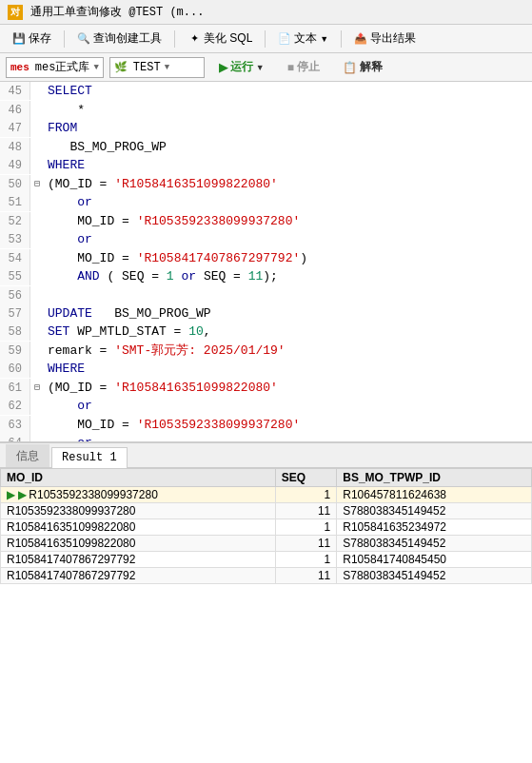 Image resolution: width=532 pixels, height=763 pixels. Describe the element at coordinates (266, 39) in the screenshot. I see `main-toolbar: 💾 保存 🔍 查询创建工具 ✦ 美化 SQL 📄 文本 ▼ 📤 导出结果` at that location.